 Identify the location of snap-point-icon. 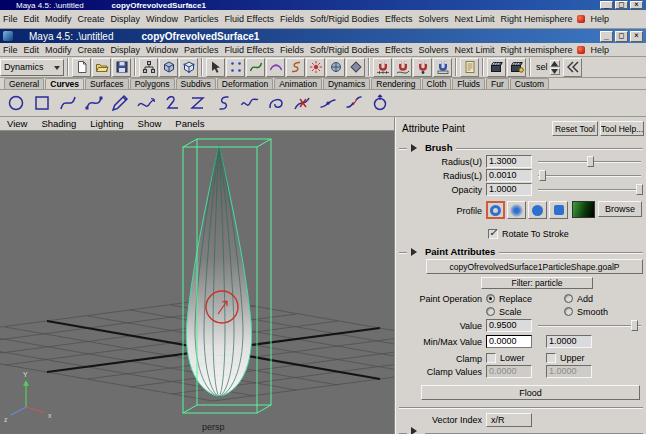
(422, 68).